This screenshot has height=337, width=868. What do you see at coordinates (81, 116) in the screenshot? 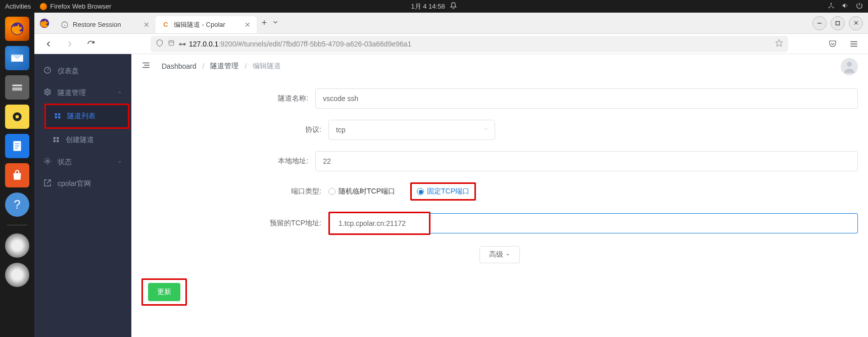
I see `sidebar-sub-label: 隧道列表` at bounding box center [81, 116].